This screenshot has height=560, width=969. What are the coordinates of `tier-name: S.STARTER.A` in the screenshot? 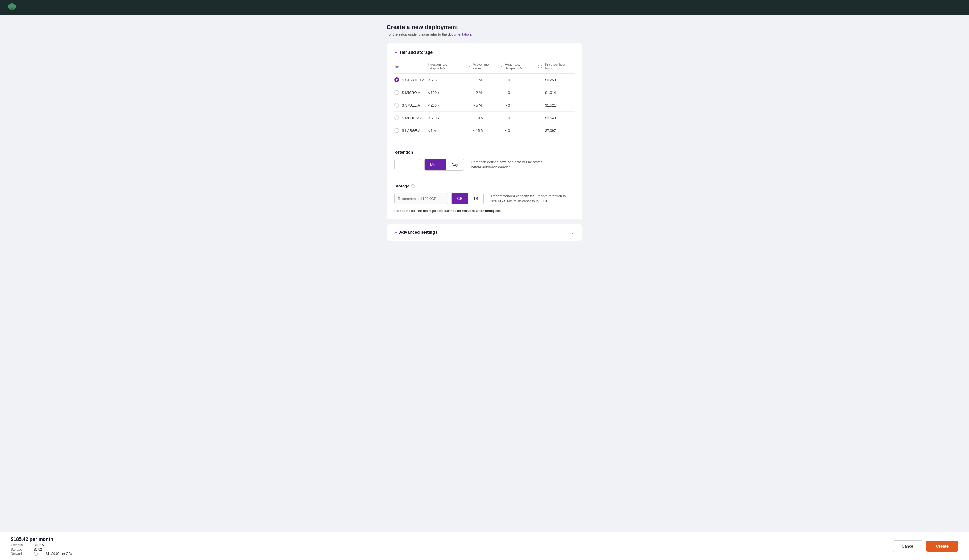 It's located at (413, 80).